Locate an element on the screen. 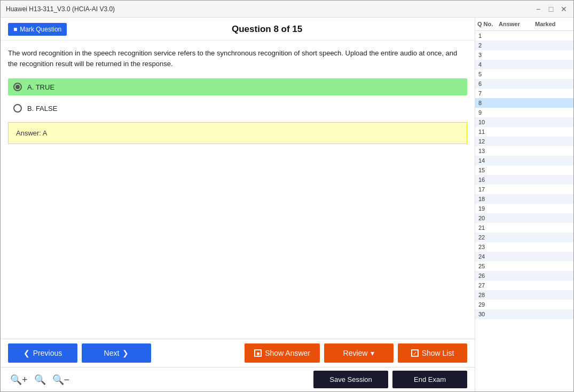 This screenshot has height=392, width=574. sidebar-q-num: 28 is located at coordinates (488, 295).